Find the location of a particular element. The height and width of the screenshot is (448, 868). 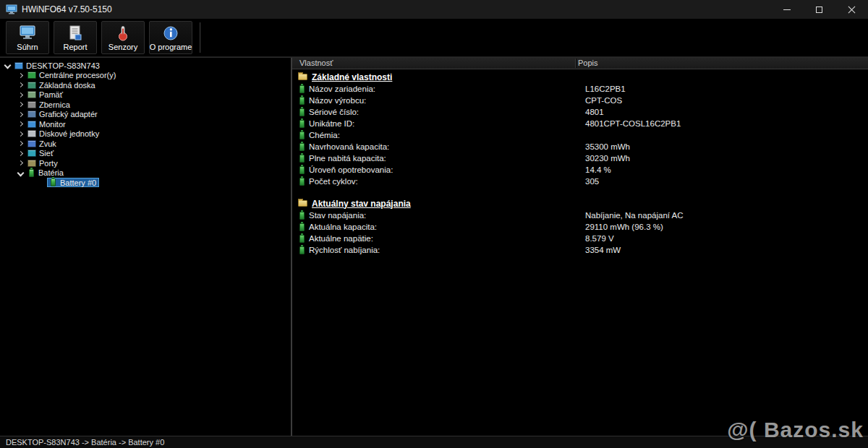

tree-item-label: Zvuk is located at coordinates (48, 144).